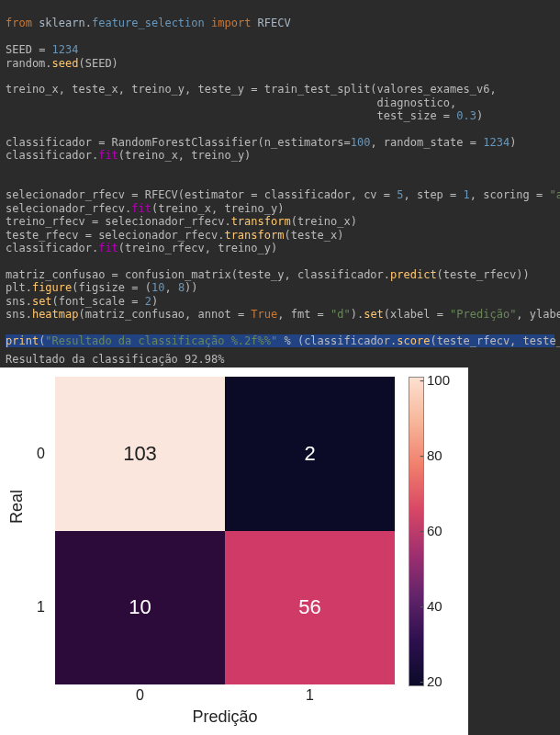 This screenshot has width=560, height=735. Describe the element at coordinates (310, 454) in the screenshot. I see `heatmap-cell: 2` at that location.